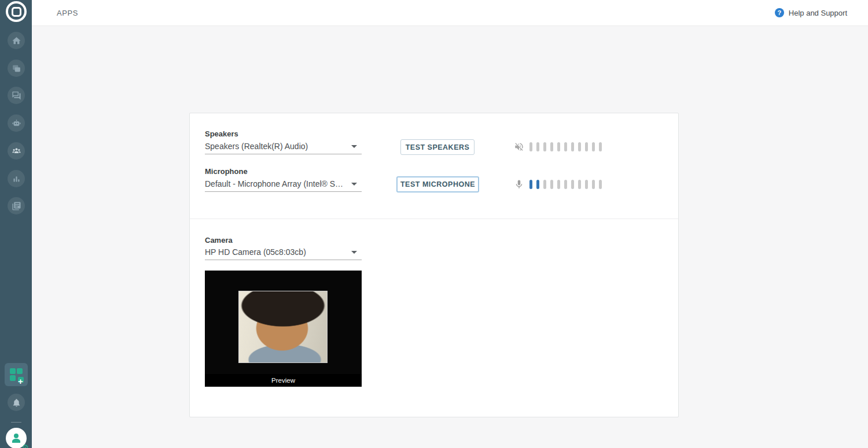  I want to click on speakers-label: Speakers, so click(222, 134).